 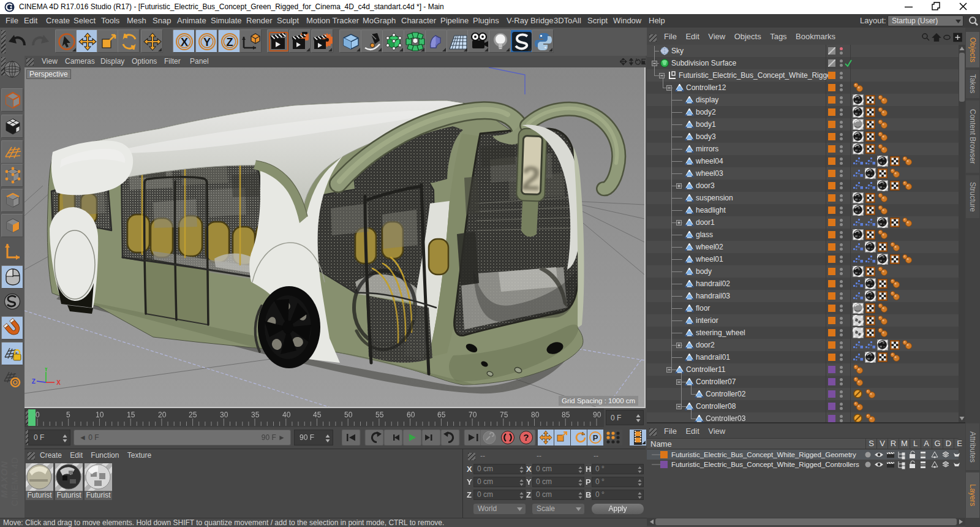 I want to click on svg-text: 5, so click(x=69, y=415).